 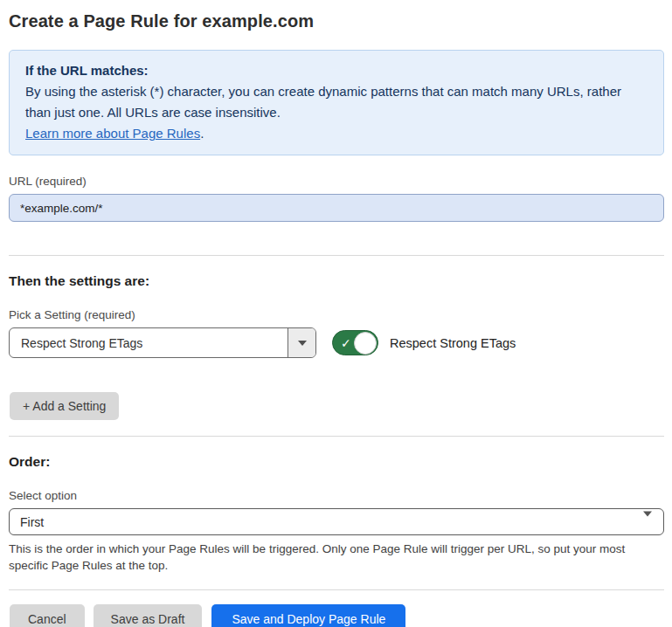 I want to click on link-suffix: ., so click(x=202, y=133).